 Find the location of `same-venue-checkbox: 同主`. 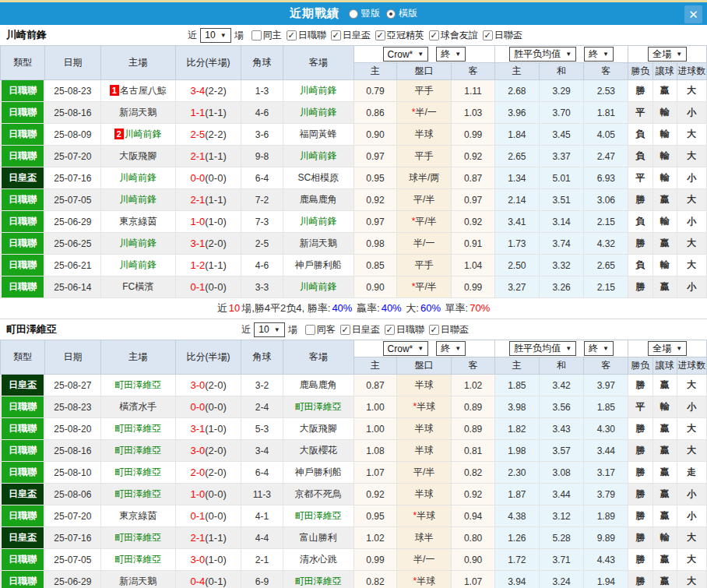

same-venue-checkbox: 同主 is located at coordinates (266, 36).